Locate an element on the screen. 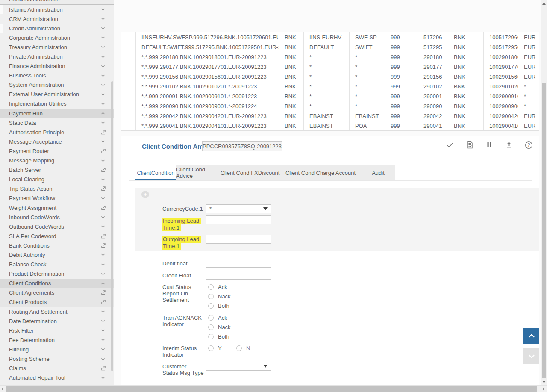 Image resolution: width=547 pixels, height=392 pixels. sidebar-item-weight-assignment: Weight Assignment is located at coordinates (57, 208).